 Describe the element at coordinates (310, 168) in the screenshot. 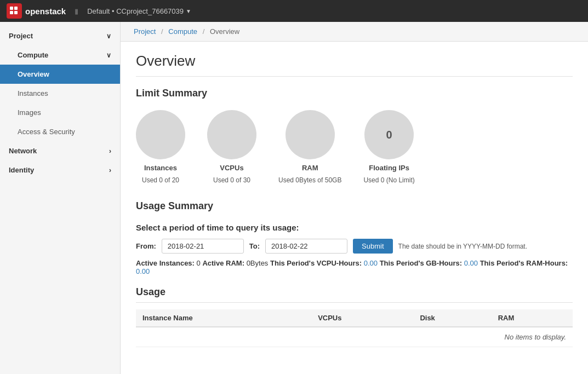

I see `gauge-ram-label: RAM` at that location.